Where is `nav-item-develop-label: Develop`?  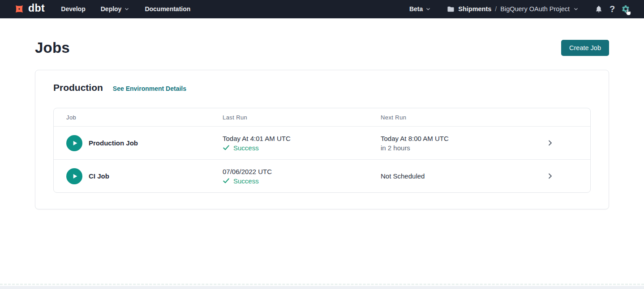
nav-item-develop-label: Develop is located at coordinates (73, 9).